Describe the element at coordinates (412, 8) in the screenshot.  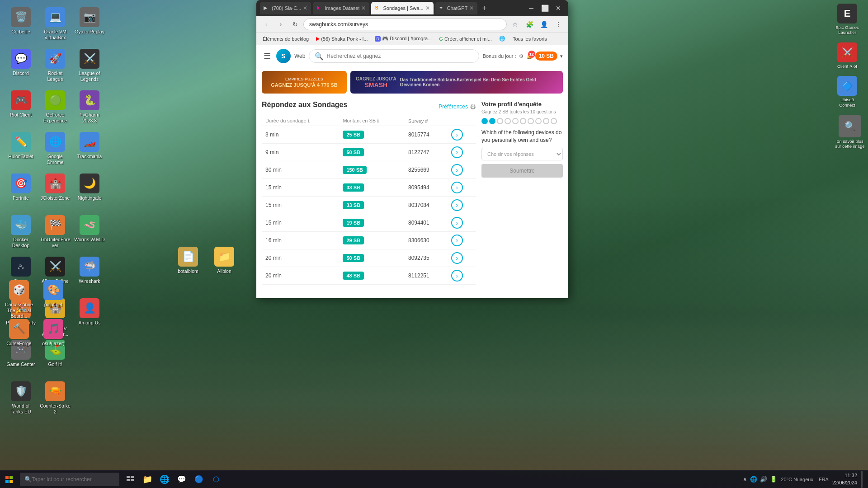
I see `browser-titlebar: ▶ (708) Sia-C... ✕ k Images Dataset ✕ S …` at that location.